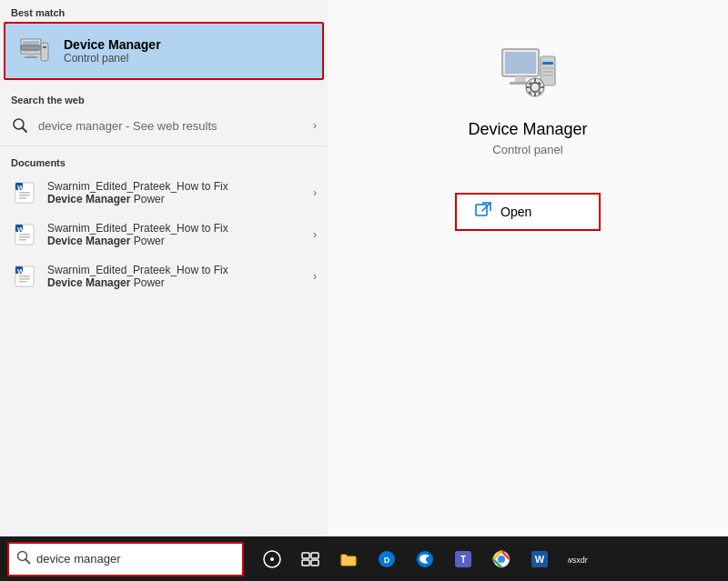 Image resolution: width=728 pixels, height=581 pixels. Describe the element at coordinates (528, 212) in the screenshot. I see `open-button: Open` at that location.